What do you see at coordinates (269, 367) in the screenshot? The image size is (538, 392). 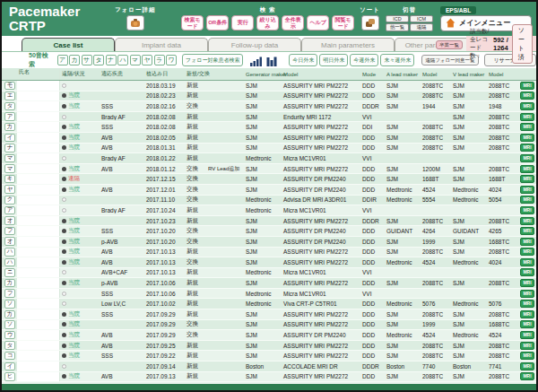 I see `table-row: イ 2017.09.14 新規 Boston ACCOLADE MRI DR D…` at bounding box center [269, 367].